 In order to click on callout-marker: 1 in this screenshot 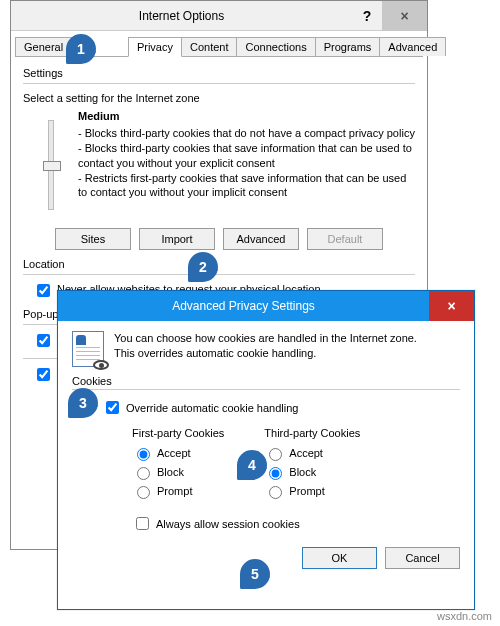, I will do `click(81, 49)`.